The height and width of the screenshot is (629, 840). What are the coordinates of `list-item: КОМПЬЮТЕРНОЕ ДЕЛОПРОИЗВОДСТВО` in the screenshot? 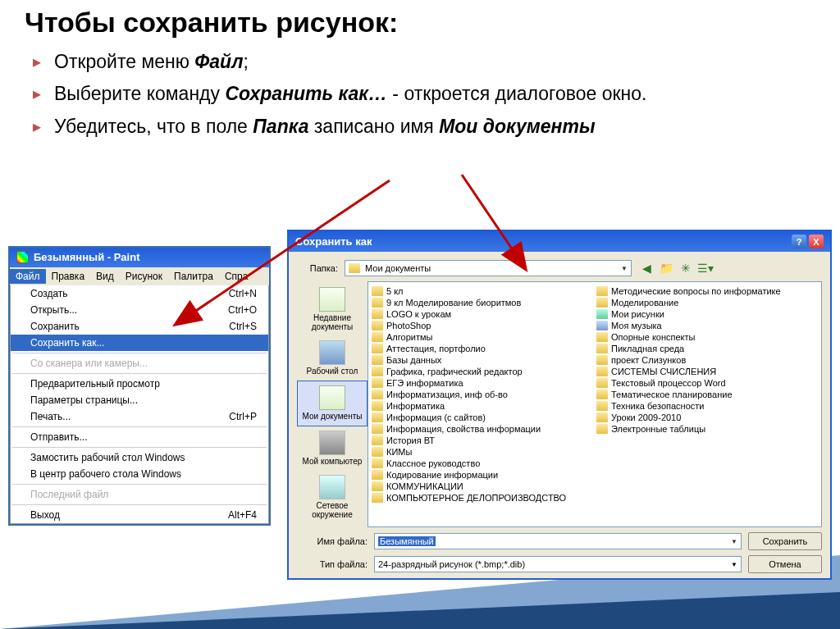 It's located at (482, 498).